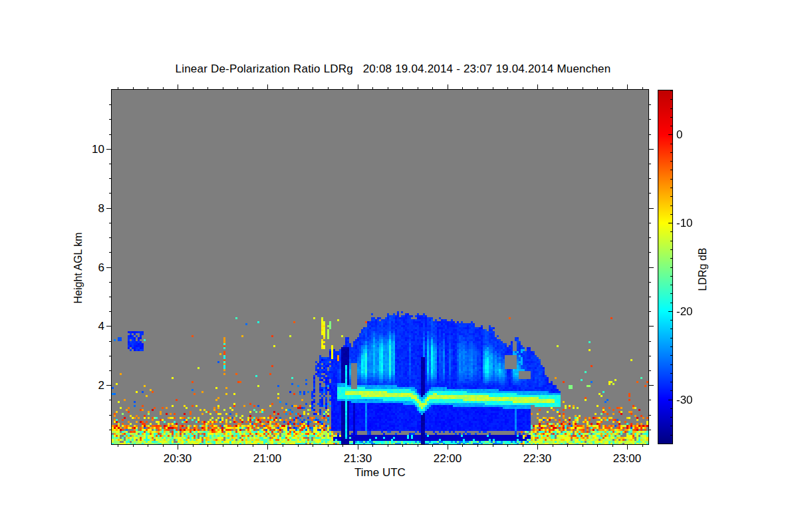 This screenshot has width=798, height=532. I want to click on colorbar-tick-label: -30, so click(685, 400).